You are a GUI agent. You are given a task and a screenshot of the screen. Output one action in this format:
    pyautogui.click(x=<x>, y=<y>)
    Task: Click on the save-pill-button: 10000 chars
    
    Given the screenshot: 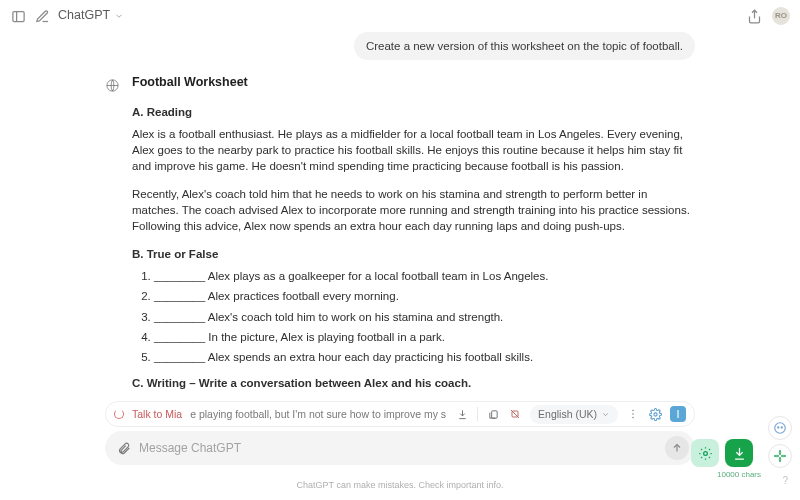 What is the action you would take?
    pyautogui.click(x=739, y=453)
    